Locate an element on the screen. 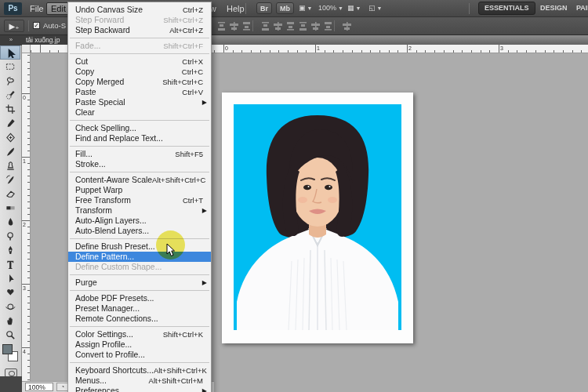 The height and width of the screenshot is (392, 588). menu-item-undo-canvas-size: Undo Canvas SizeCtrl+Z is located at coordinates (140, 9).